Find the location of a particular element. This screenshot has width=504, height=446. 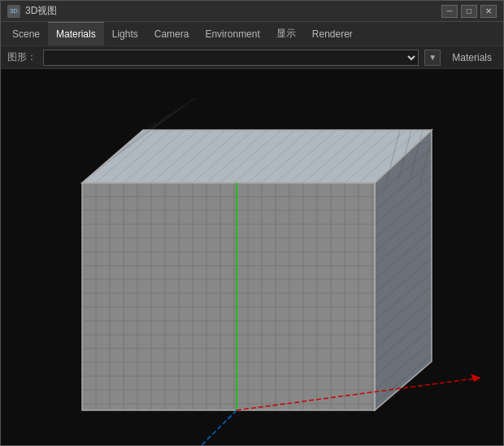

minimize-button: ─ is located at coordinates (450, 11).